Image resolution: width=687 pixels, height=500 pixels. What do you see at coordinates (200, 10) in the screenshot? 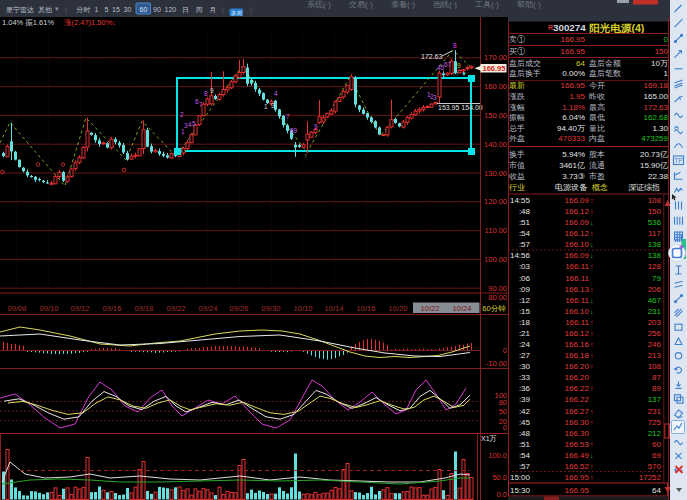
I see `svg-text: 周` at bounding box center [200, 10].